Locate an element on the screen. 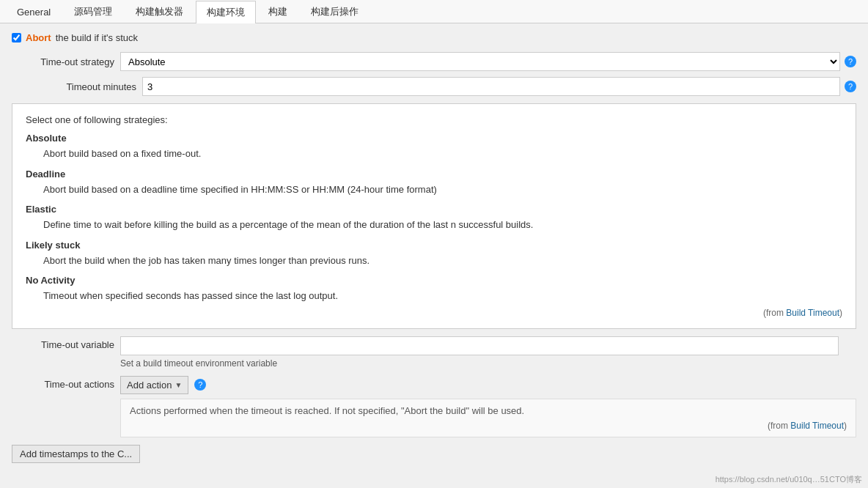  actions-description-box: Actions performed when the timeout is re… is located at coordinates (488, 418).